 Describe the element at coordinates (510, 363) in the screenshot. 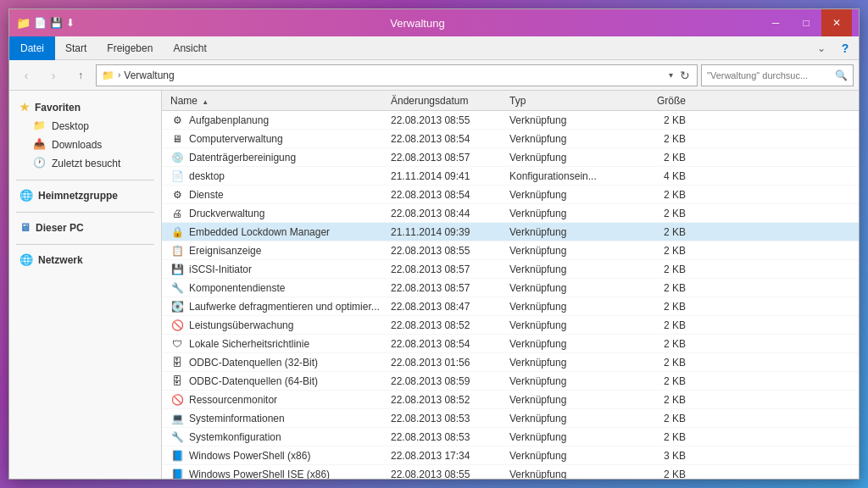

I see `table-row: 🗄 ODBC-Datenquellen (32-Bit) 22.08.2013 …` at that location.